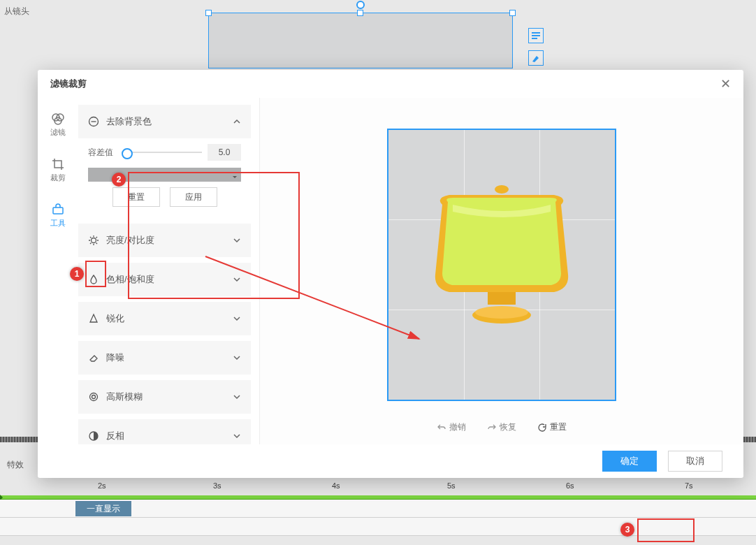 The width and height of the screenshot is (756, 545). What do you see at coordinates (165, 432) in the screenshot?
I see `panel-invert: 反相` at bounding box center [165, 432].